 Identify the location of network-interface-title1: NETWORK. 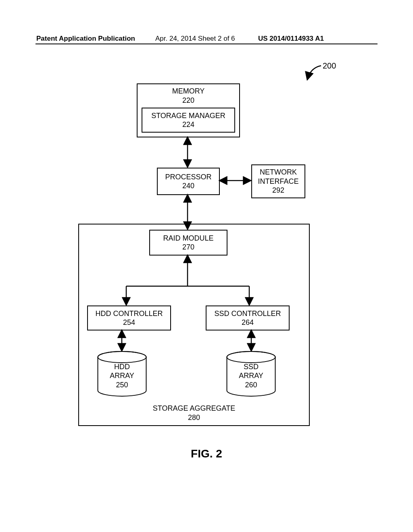
(278, 172).